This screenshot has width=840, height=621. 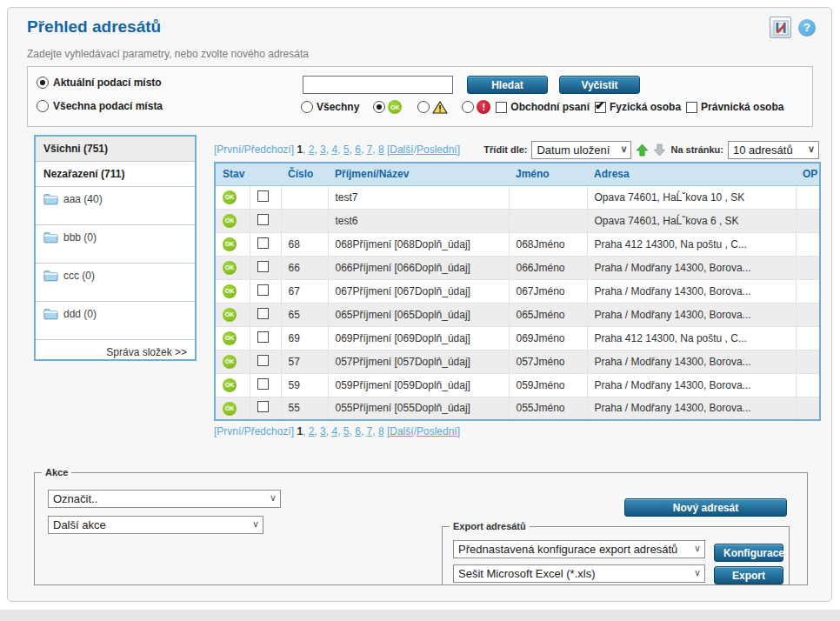 I want to click on radio-current-place-input, so click(x=43, y=83).